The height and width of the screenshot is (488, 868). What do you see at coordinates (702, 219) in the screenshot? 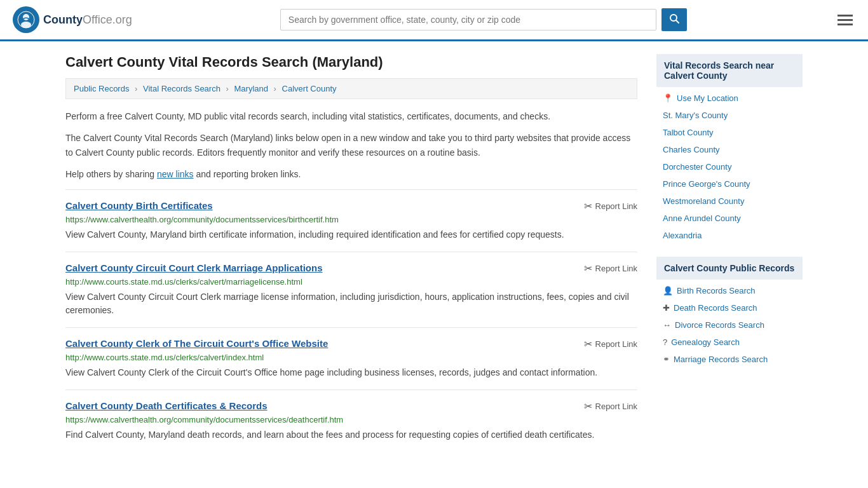
I see `anne-arundel-link: Anne Arundel County` at bounding box center [702, 219].